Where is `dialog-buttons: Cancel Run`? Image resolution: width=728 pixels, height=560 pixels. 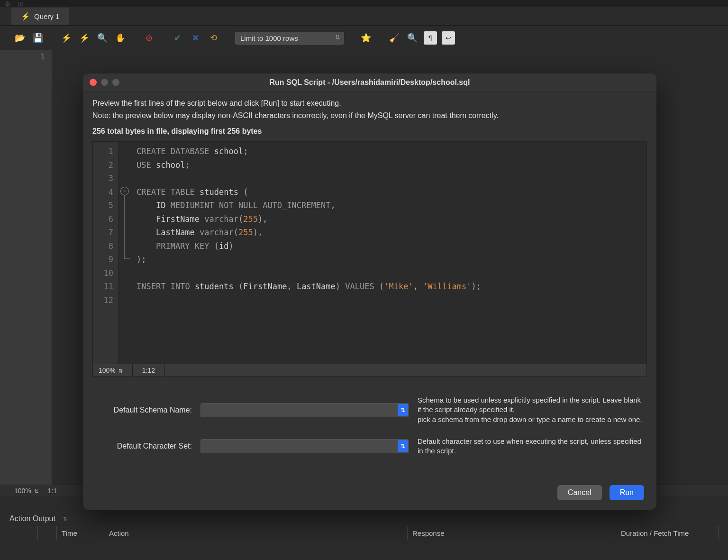
dialog-buttons: Cancel Run is located at coordinates (601, 493).